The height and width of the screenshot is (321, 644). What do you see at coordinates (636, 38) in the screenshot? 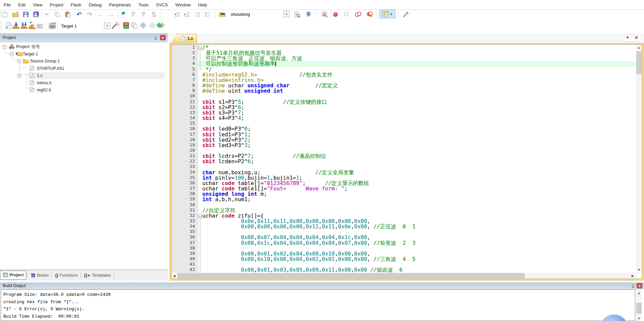
I see `tab-close-icon: ✕` at bounding box center [636, 38].